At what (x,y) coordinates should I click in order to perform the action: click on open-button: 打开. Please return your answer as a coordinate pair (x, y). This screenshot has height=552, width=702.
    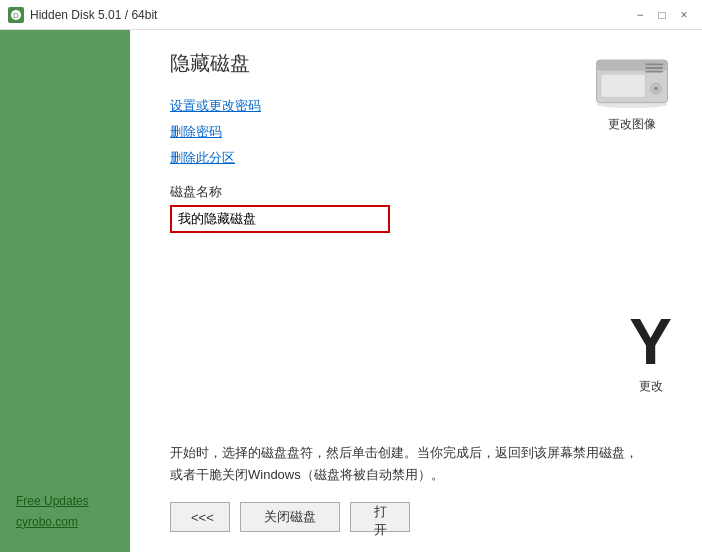
    Looking at the image, I should click on (380, 517).